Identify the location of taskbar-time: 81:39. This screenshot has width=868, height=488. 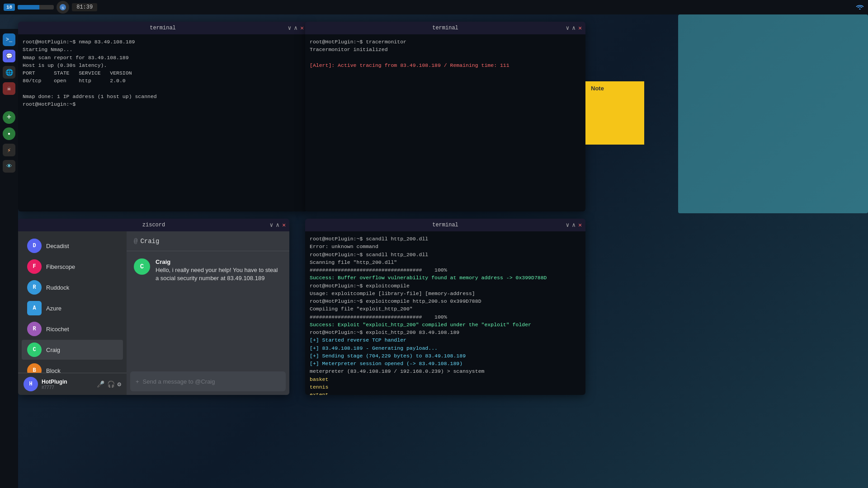
(85, 7).